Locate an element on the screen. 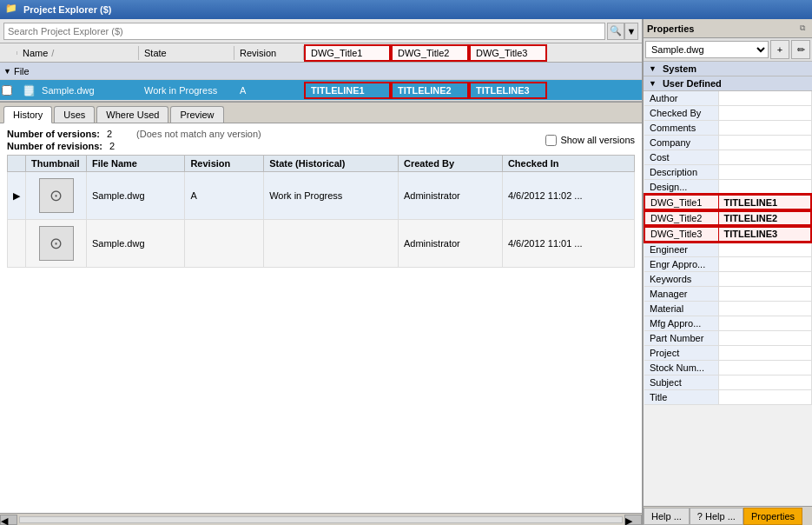 The width and height of the screenshot is (812, 525). prop-key: Keywords is located at coordinates (681, 280).